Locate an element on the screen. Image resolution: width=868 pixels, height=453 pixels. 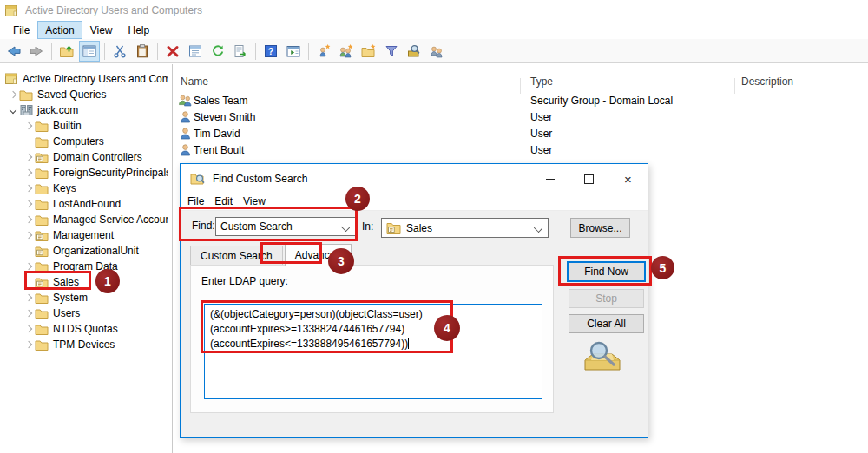
row-name: Trent Boult is located at coordinates (219, 150).